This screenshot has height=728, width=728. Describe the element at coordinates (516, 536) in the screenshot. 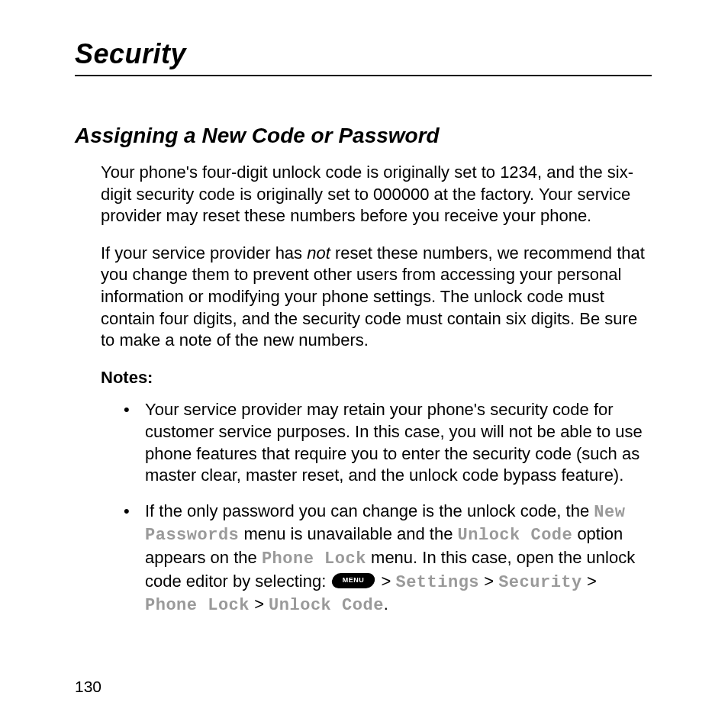

I see `menu-name-unlock-code: Unlock Code` at that location.